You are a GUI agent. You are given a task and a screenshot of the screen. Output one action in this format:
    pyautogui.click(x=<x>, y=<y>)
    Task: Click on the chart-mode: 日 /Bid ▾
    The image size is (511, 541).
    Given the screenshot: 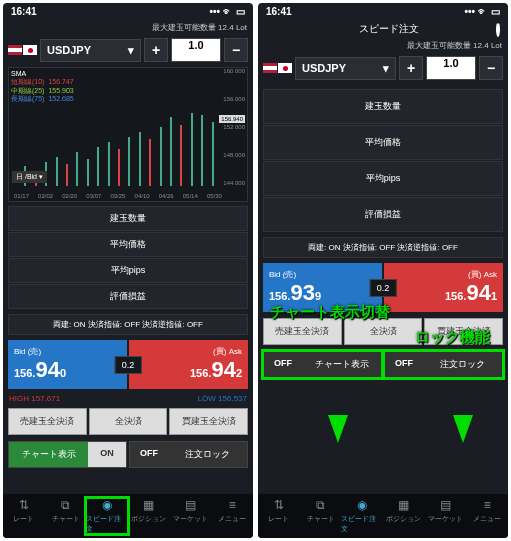 What is the action you would take?
    pyautogui.click(x=30, y=177)
    